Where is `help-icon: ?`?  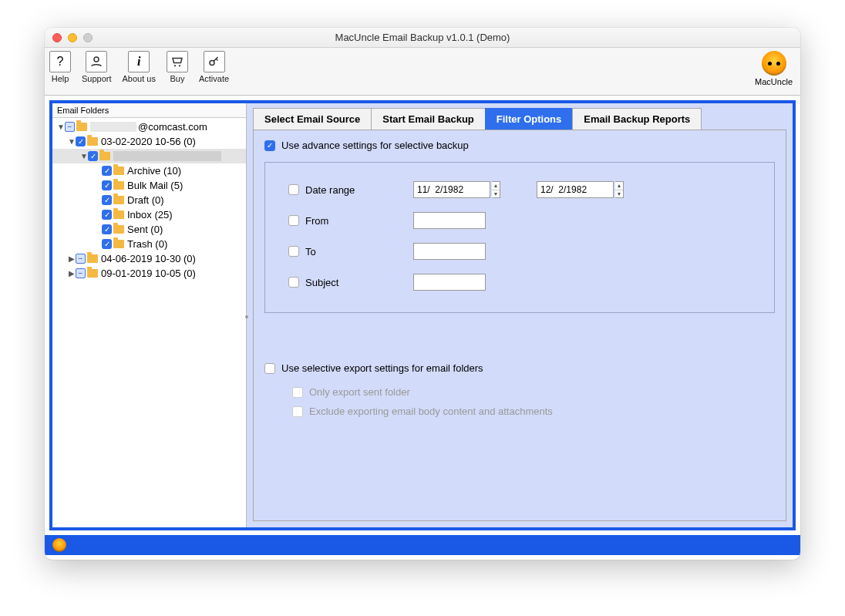 help-icon: ? is located at coordinates (60, 62).